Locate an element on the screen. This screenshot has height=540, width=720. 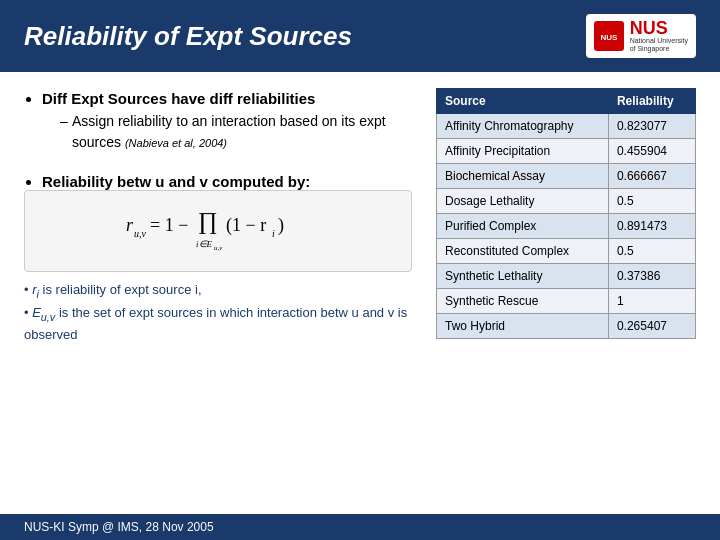
title-bar: Reliability of Expt Sources NUS NUS Nati… is located at coordinates (360, 36).